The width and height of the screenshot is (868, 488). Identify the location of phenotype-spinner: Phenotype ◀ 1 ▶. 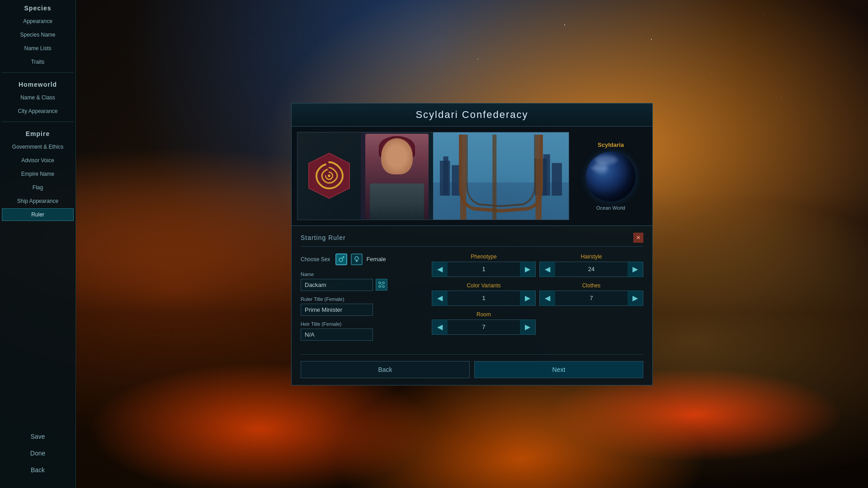
(484, 265).